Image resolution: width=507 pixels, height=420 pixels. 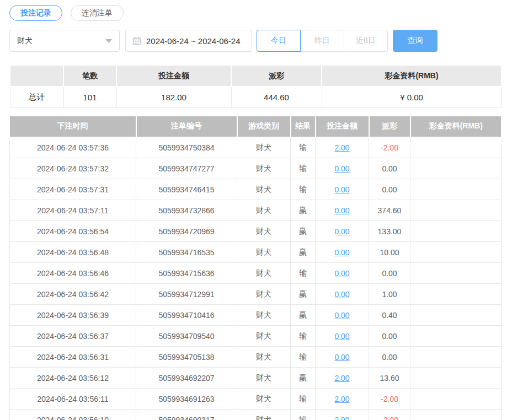 What do you see at coordinates (186, 399) in the screenshot?
I see `cell-order-id: 5059934691263` at bounding box center [186, 399].